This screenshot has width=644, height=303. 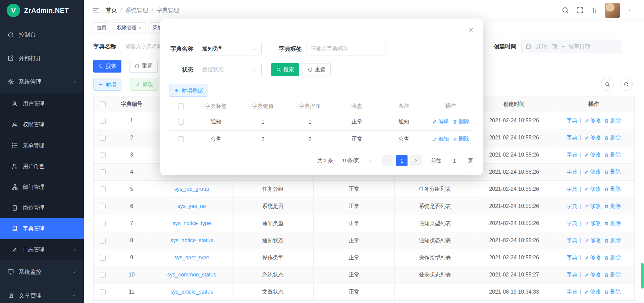 What do you see at coordinates (42, 58) in the screenshot?
I see `sidebar-item: 外部打开` at bounding box center [42, 58].